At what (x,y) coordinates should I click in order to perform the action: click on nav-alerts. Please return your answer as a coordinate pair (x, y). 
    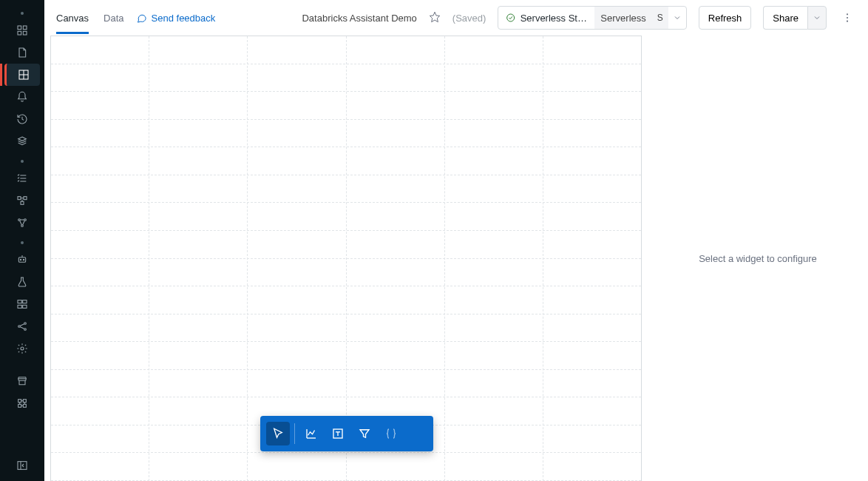
    Looking at the image, I should click on (22, 97).